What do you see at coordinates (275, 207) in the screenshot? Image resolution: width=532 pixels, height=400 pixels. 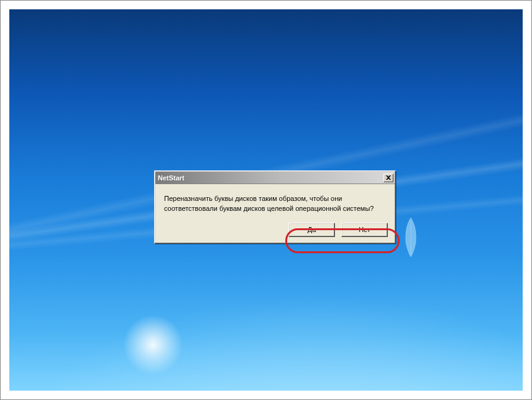 I see `netstart-dialog: NetStart Переназначить буквы дисков таки…` at bounding box center [275, 207].